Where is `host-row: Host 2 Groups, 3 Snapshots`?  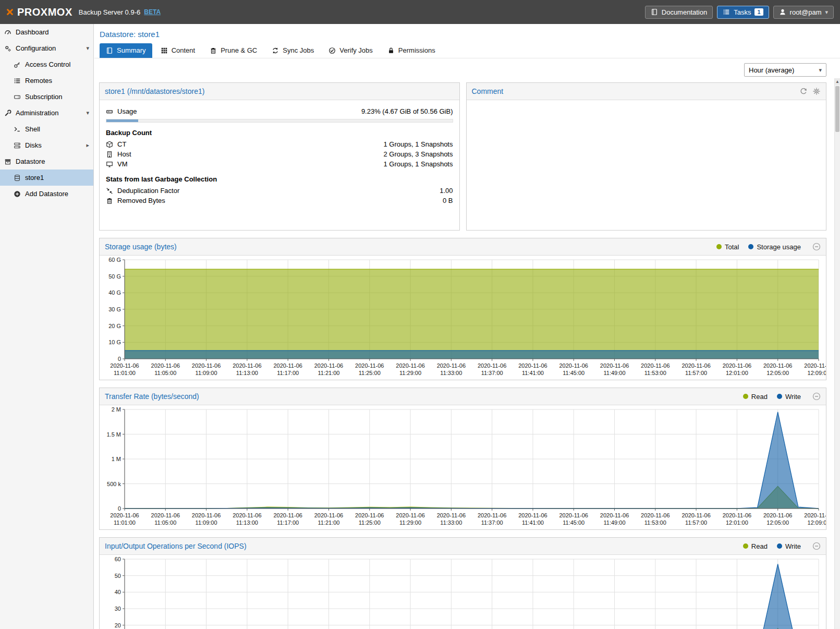 host-row: Host 2 Groups, 3 Snapshots is located at coordinates (279, 154).